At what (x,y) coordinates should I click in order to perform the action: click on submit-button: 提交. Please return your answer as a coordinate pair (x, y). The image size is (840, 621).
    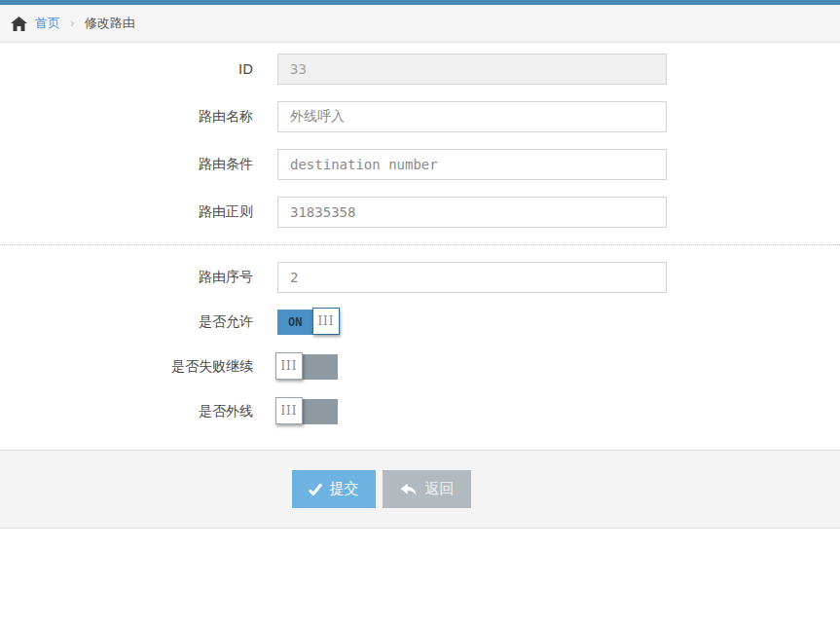
    Looking at the image, I should click on (334, 489).